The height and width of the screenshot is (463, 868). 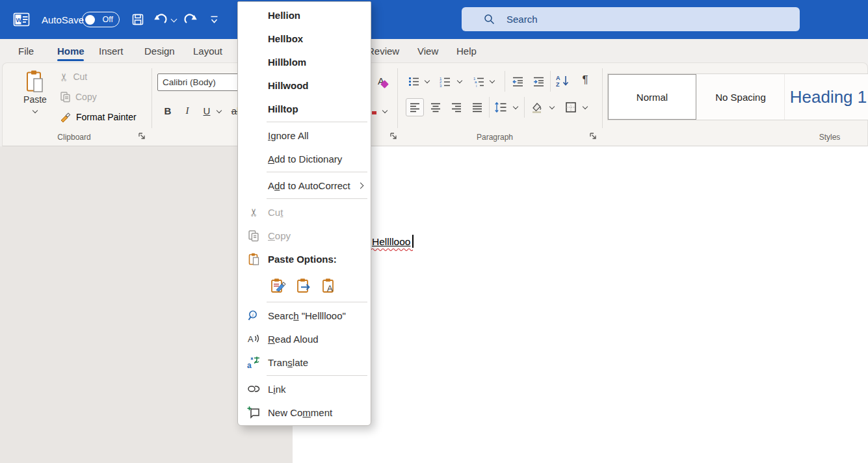 What do you see at coordinates (304, 285) in the screenshot?
I see `paste-merge-formatting-button` at bounding box center [304, 285].